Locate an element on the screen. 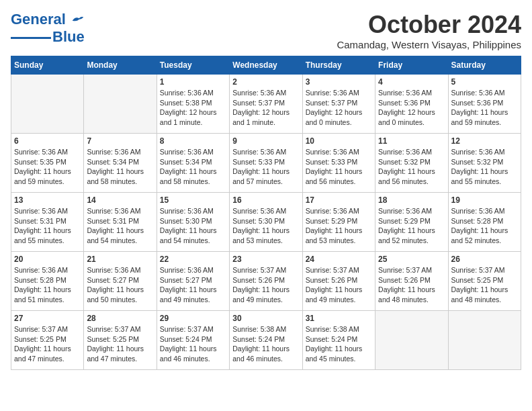  day-number: 28 is located at coordinates (120, 318).